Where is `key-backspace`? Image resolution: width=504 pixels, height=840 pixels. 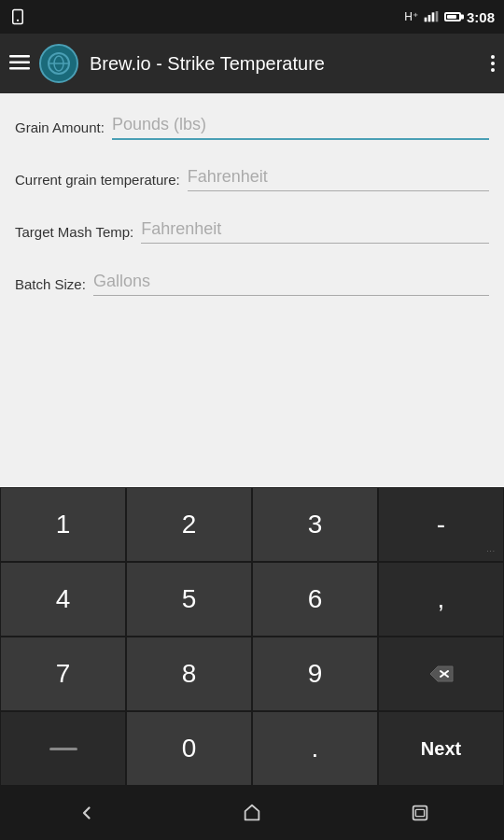 key-backspace is located at coordinates (441, 674).